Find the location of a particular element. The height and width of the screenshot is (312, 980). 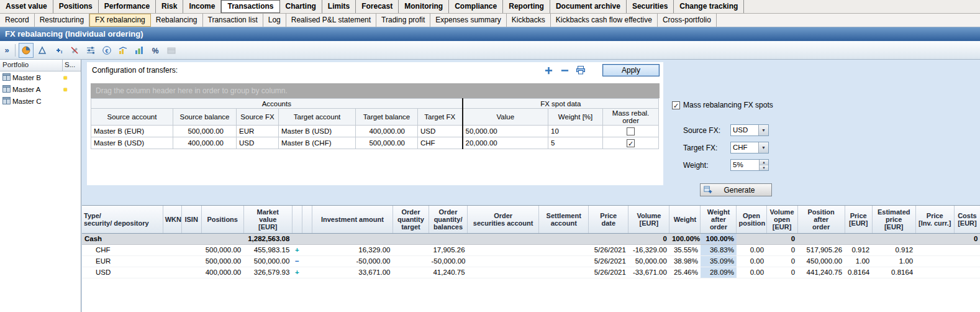

tab-reporting: Reporting is located at coordinates (527, 6).